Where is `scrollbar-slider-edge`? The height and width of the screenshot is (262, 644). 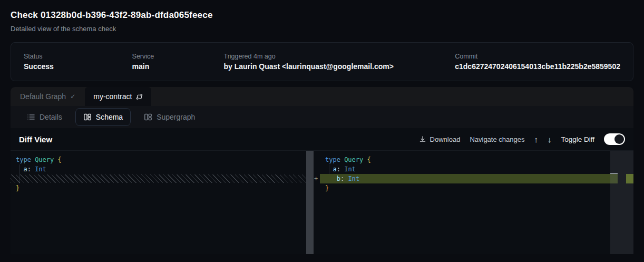
scrollbar-slider-edge is located at coordinates (614, 173).